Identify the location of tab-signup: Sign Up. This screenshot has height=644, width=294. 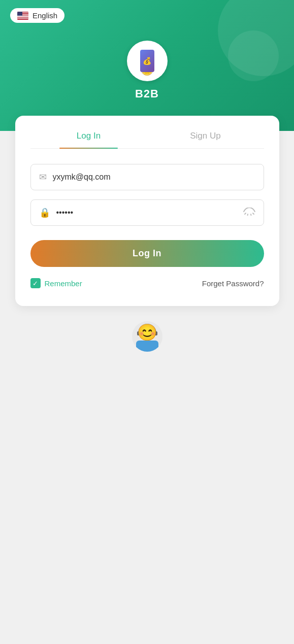
(206, 140).